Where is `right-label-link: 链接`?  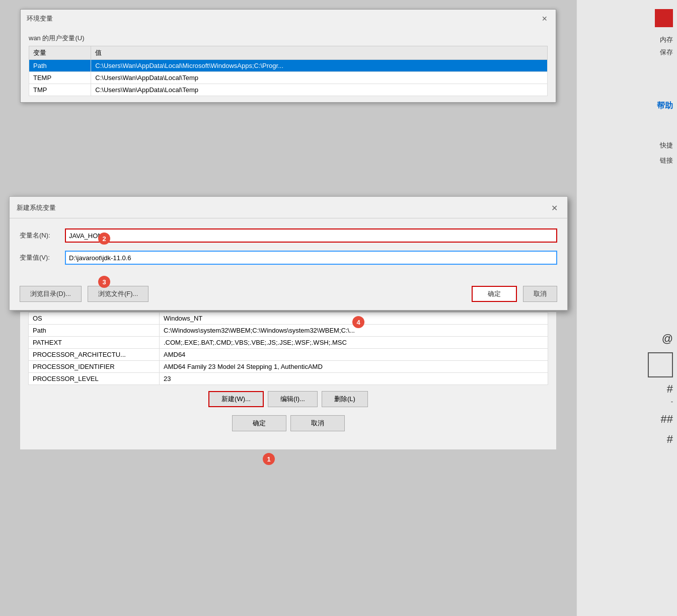 right-label-link: 链接 is located at coordinates (666, 161).